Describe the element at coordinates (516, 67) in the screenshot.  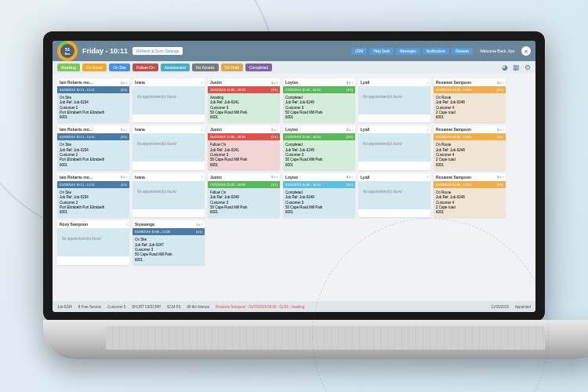
I see `view-controls: ◕ ▦ ⚙` at that location.